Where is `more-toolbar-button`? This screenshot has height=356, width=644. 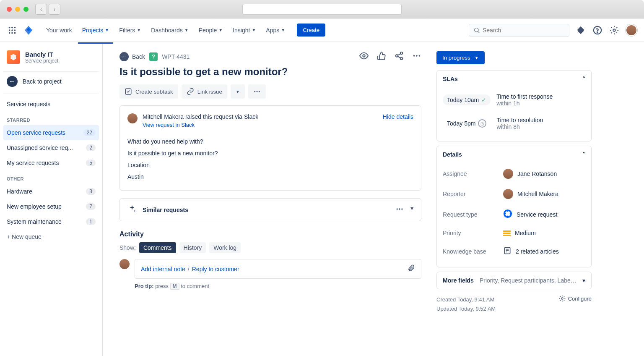 more-toolbar-button is located at coordinates (257, 92).